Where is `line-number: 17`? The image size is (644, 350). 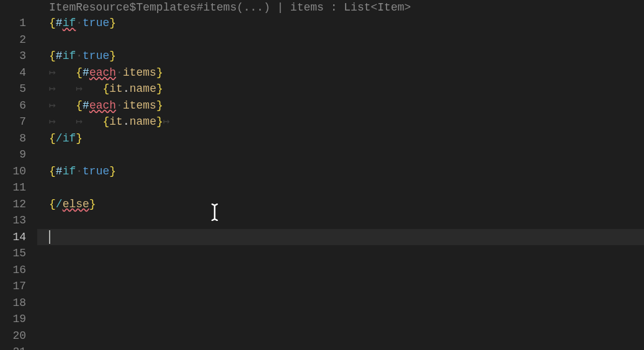 line-number: 17 is located at coordinates (13, 287).